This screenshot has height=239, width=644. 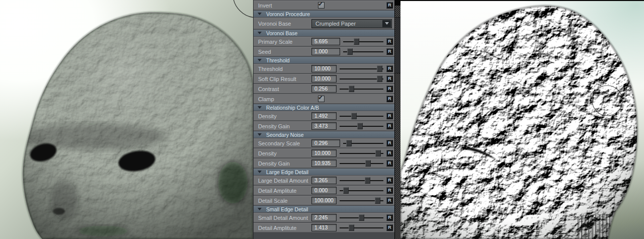 I want to click on section-label: Relationship Color A/B, so click(x=293, y=108).